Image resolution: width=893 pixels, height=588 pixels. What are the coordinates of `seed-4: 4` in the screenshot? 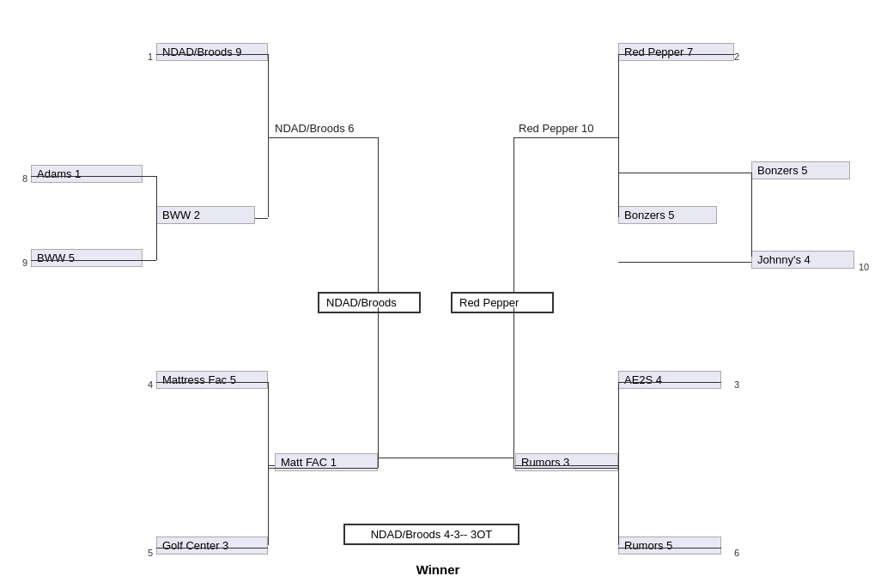 It's located at (150, 385).